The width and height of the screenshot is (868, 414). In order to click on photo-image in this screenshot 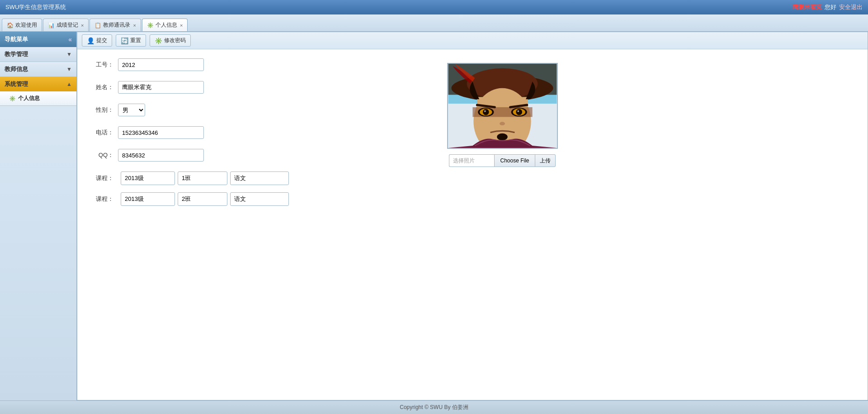, I will do `click(503, 106)`.